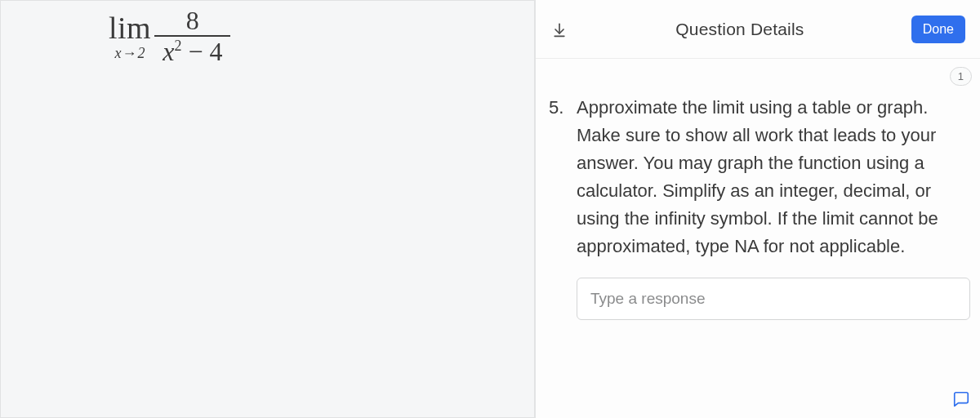 The image size is (980, 418). Describe the element at coordinates (193, 20) in the screenshot. I see `numerator: 8` at that location.